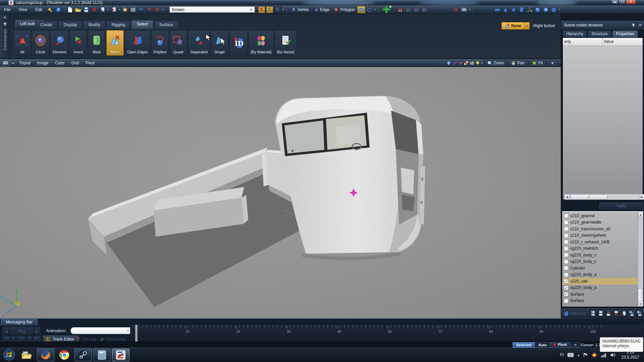 This screenshot has width=644, height=362. What do you see at coordinates (37, 331) in the screenshot?
I see `go-end-button: ▶|` at bounding box center [37, 331].